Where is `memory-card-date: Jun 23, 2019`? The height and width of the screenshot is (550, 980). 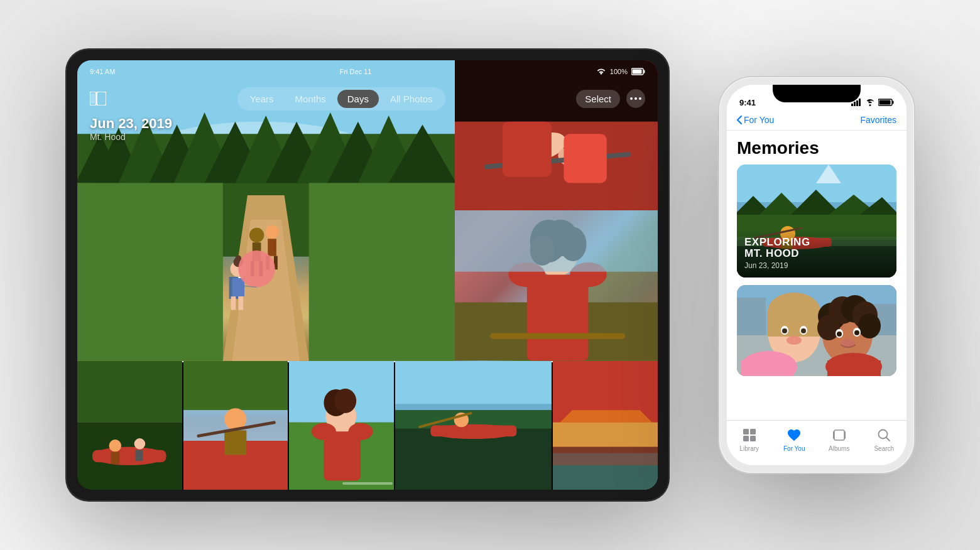
memory-card-date: Jun 23, 2019 is located at coordinates (817, 266).